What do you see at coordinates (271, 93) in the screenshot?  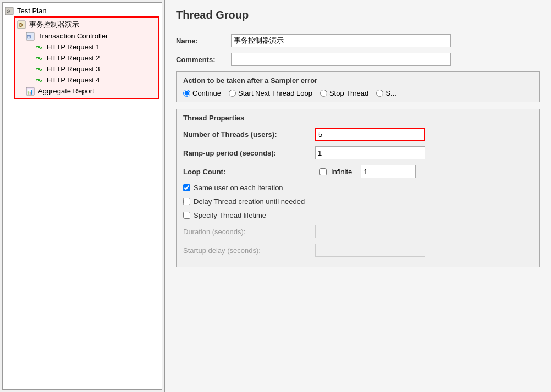 I see `radio-start-next: Start Next Thread Loop` at bounding box center [271, 93].